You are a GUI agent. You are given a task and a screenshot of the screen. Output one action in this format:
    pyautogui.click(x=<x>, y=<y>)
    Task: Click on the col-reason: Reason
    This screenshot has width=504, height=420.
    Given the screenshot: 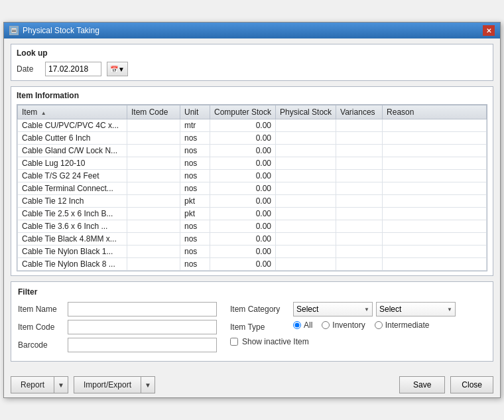 What is the action you would take?
    pyautogui.click(x=435, y=113)
    